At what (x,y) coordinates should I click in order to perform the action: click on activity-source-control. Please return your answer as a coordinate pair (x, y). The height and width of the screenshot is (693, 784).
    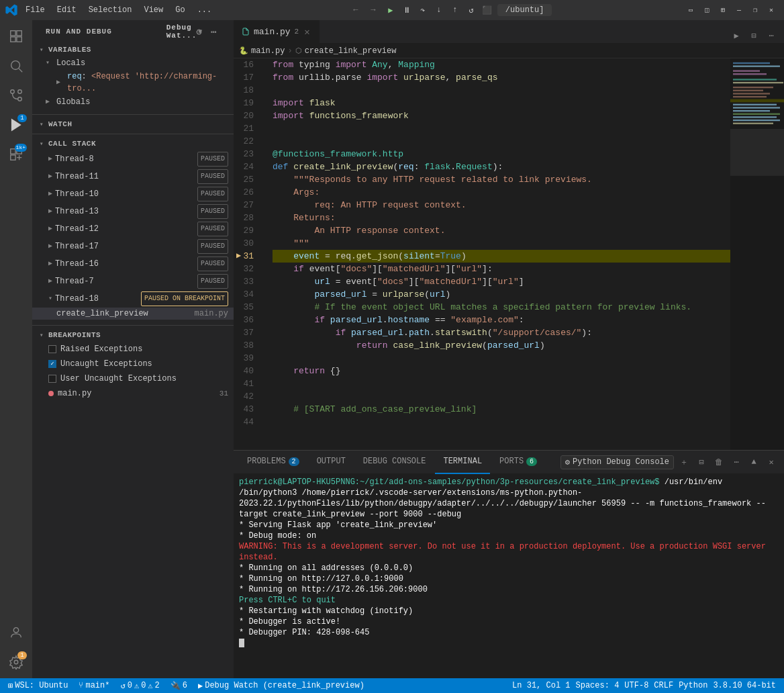
    Looking at the image, I should click on (16, 95).